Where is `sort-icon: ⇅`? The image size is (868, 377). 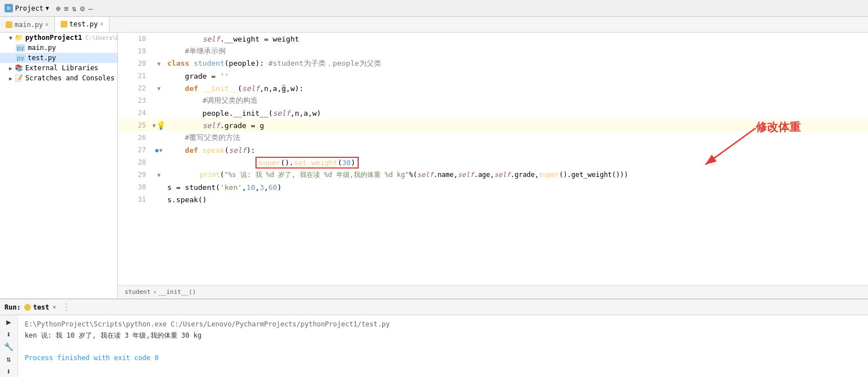 sort-icon: ⇅ is located at coordinates (74, 8).